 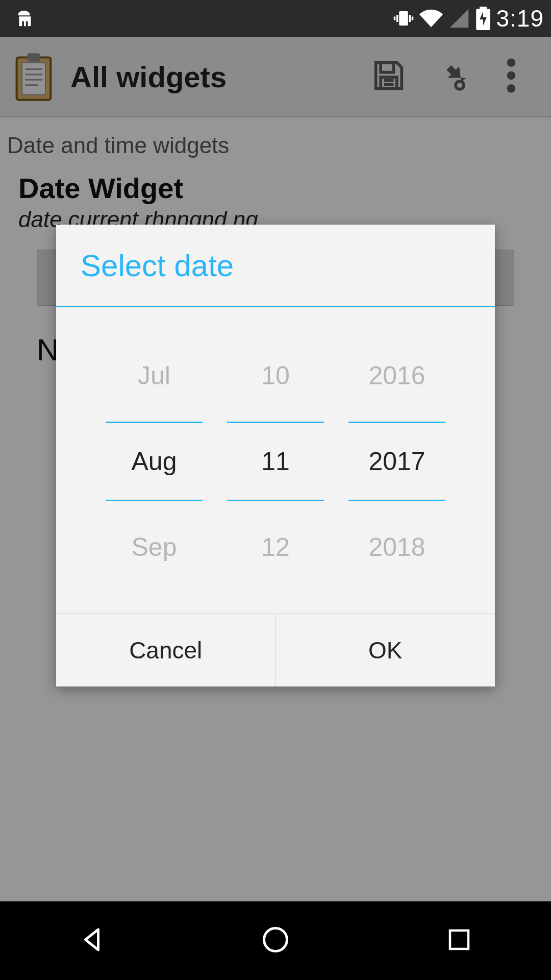 I want to click on vibrate-icon, so click(x=404, y=18).